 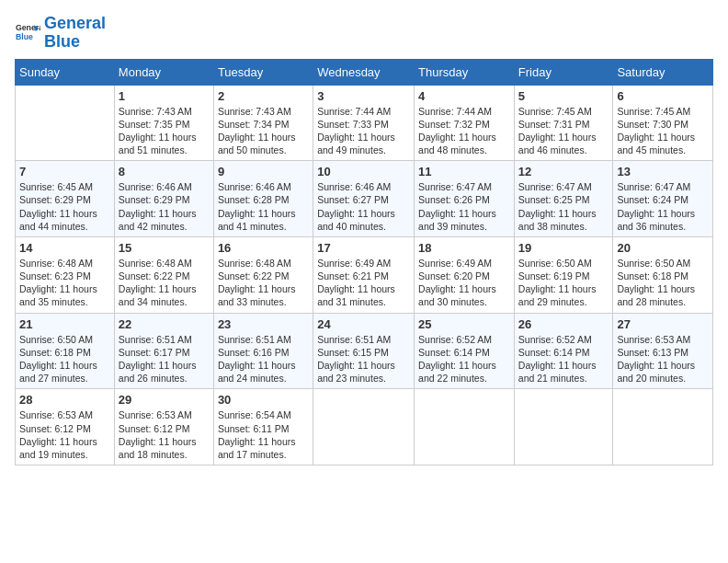 What do you see at coordinates (563, 123) in the screenshot?
I see `day-cell: 5Sunrise: 7:45 AMSunset: 7:31 PMDaylight…` at bounding box center [563, 123].